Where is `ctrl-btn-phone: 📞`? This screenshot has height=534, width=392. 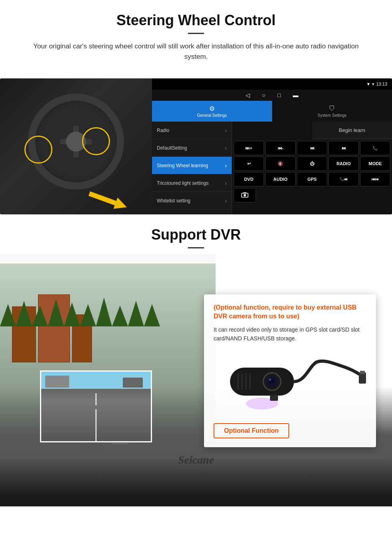 ctrl-btn-phone: 📞 is located at coordinates (375, 148).